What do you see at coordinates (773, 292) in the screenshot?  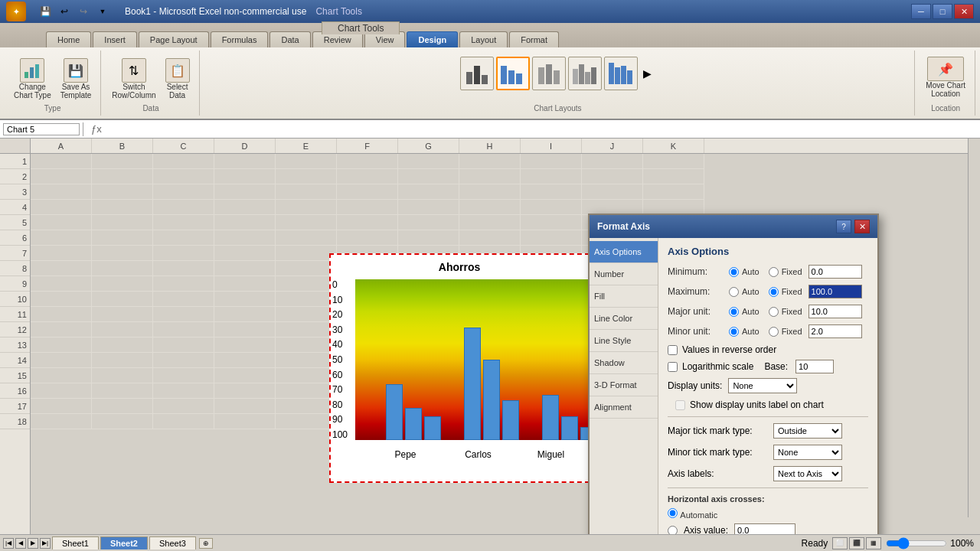 I see `maximum-fixed-radio` at bounding box center [773, 292].